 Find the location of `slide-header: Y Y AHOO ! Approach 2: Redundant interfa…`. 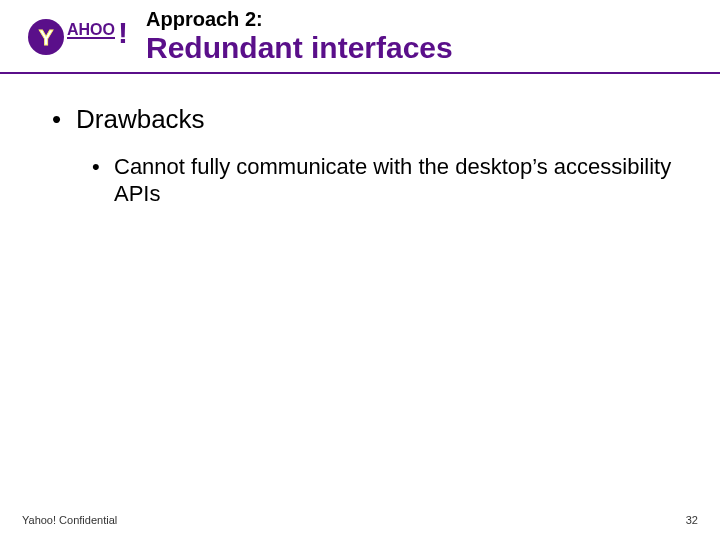

slide-header: Y Y AHOO ! Approach 2: Redundant interfa… is located at coordinates (360, 37).